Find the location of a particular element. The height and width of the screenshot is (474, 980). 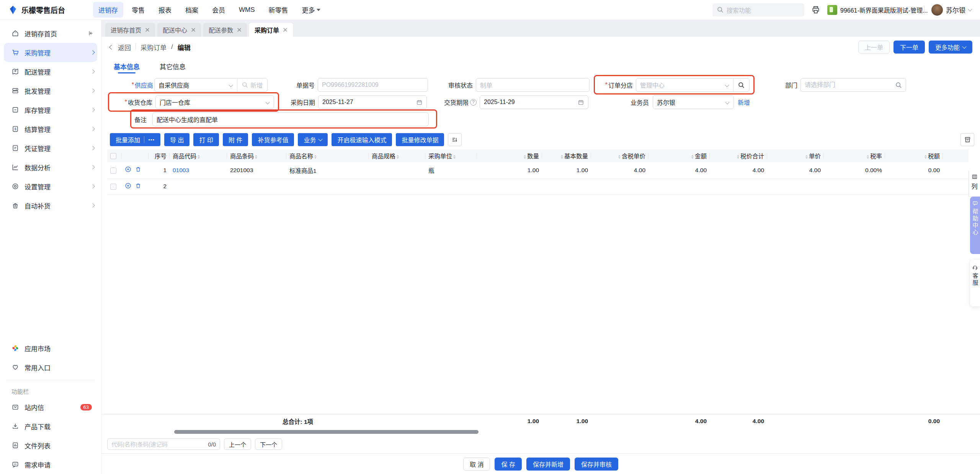

replenish-ref-button: 补货参考值 is located at coordinates (273, 140).